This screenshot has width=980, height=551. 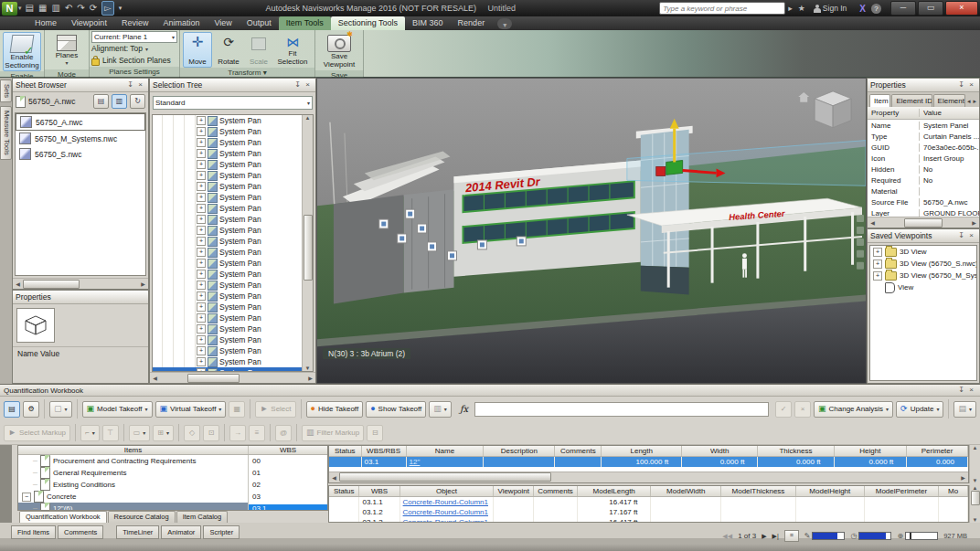 I want to click on update-button: ⟳Update▾, so click(x=920, y=409).